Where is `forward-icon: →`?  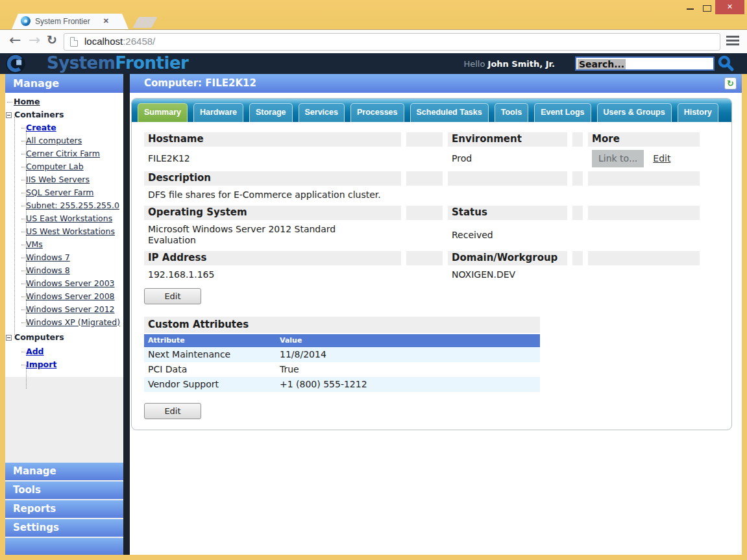
forward-icon: → is located at coordinates (34, 40).